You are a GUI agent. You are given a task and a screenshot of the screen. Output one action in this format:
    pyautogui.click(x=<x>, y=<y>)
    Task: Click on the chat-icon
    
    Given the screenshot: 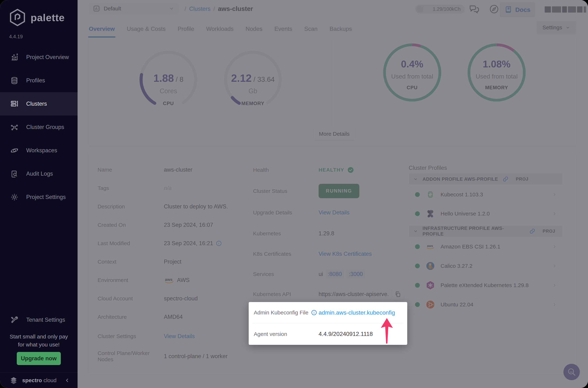 What is the action you would take?
    pyautogui.click(x=474, y=9)
    